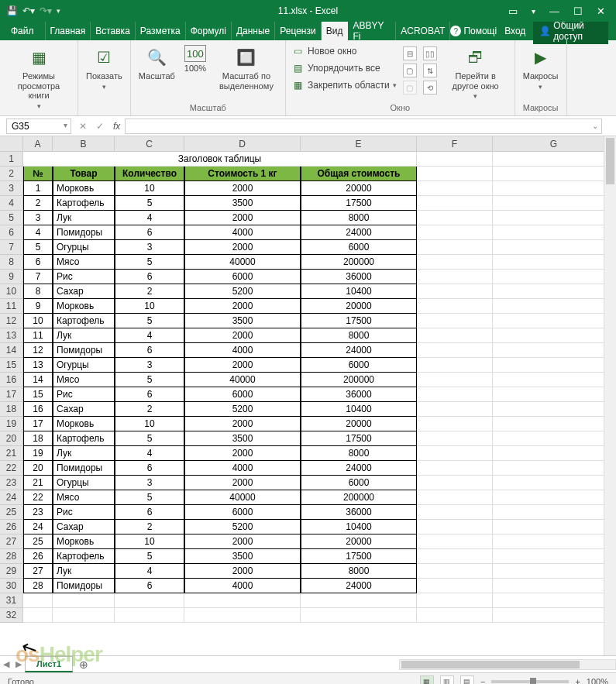  What do you see at coordinates (359, 542) in the screenshot?
I see `cell: 20000` at bounding box center [359, 542].